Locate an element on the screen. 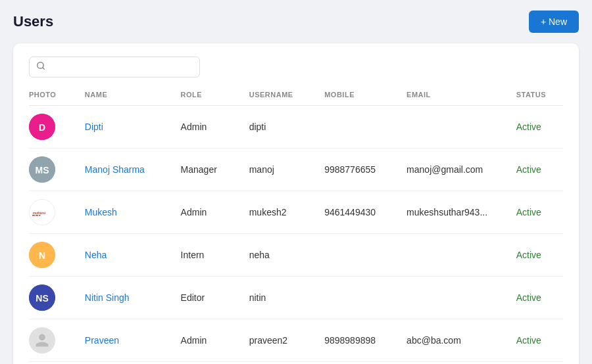  user-mobile: 9461449430 is located at coordinates (358, 213).